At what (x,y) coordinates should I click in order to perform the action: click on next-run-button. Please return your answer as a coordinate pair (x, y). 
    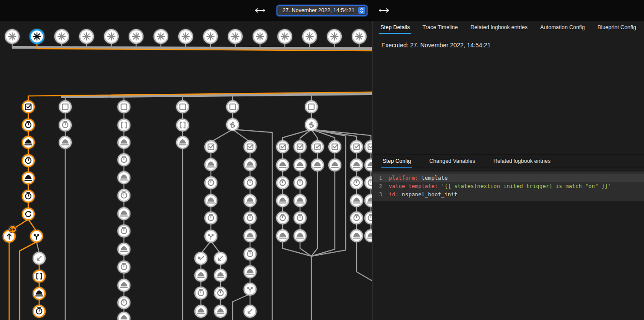
    Looking at the image, I should click on (385, 10).